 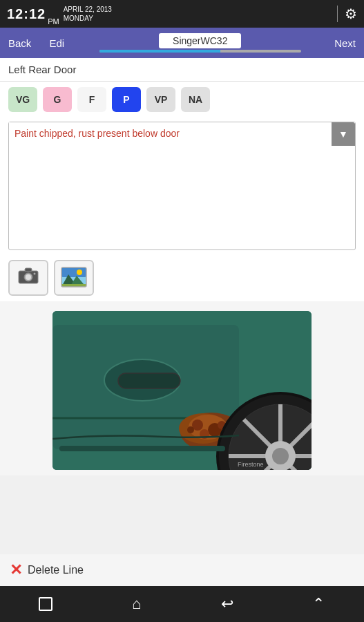 What do you see at coordinates (16, 570) in the screenshot?
I see `delete-icon: ✕` at bounding box center [16, 570].